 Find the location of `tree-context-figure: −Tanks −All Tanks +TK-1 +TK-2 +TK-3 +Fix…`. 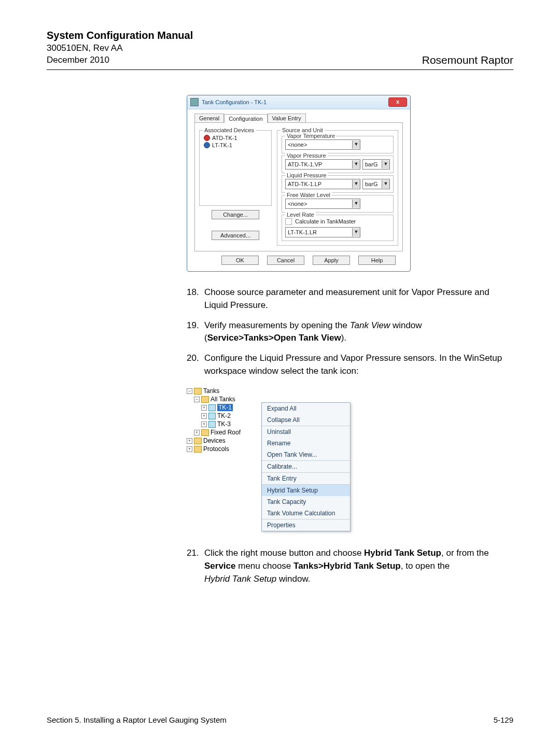

tree-context-figure: −Tanks −All Tanks +TK-1 +TK-2 +TK-3 +Fix… is located at coordinates (350, 459).